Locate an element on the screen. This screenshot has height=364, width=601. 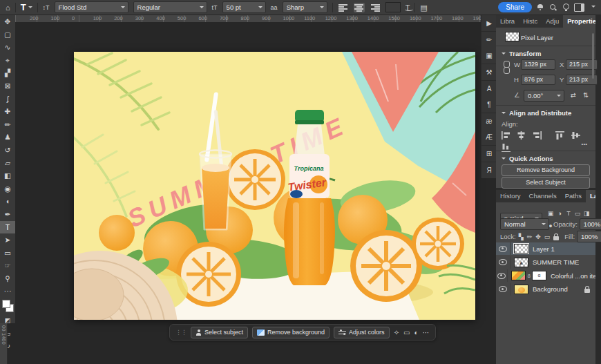
crop-tool: ▞ is located at coordinates (8, 73).